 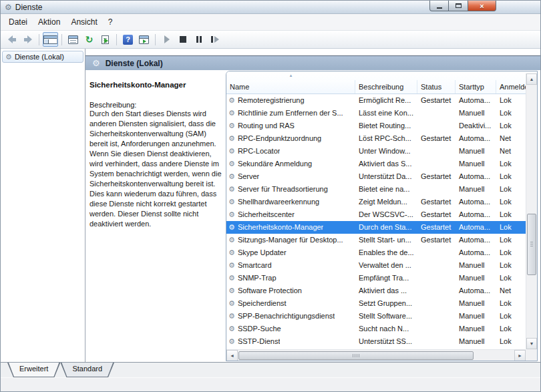 What do you see at coordinates (376, 114) in the screenshot?
I see `table-row: ⚙Richtlinie zum Entfernen der S... Lässt…` at bounding box center [376, 114].